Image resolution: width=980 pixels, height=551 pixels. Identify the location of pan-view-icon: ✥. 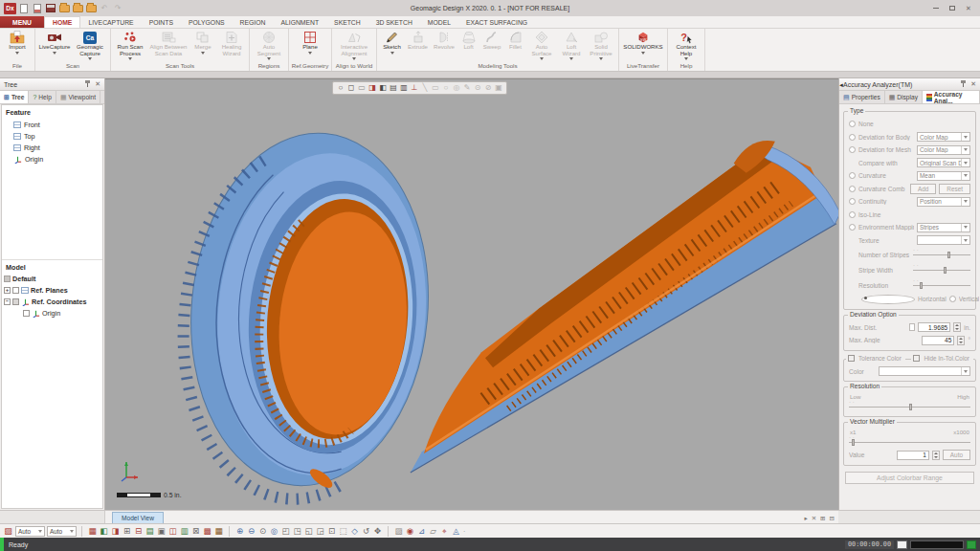
(377, 532).